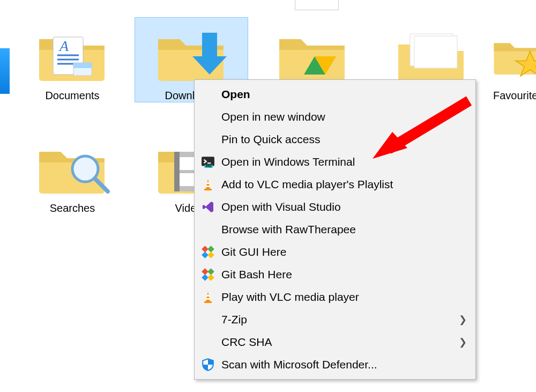  Describe the element at coordinates (335, 297) in the screenshot. I see `menu-vlc-play: Play with VLC media player` at that location.